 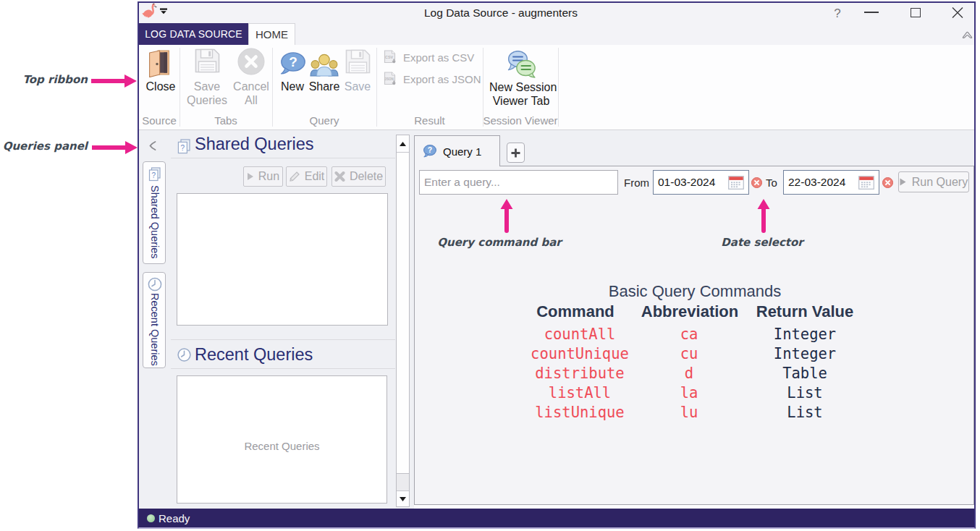 I want to click on clear-to-date-button, so click(x=887, y=182).